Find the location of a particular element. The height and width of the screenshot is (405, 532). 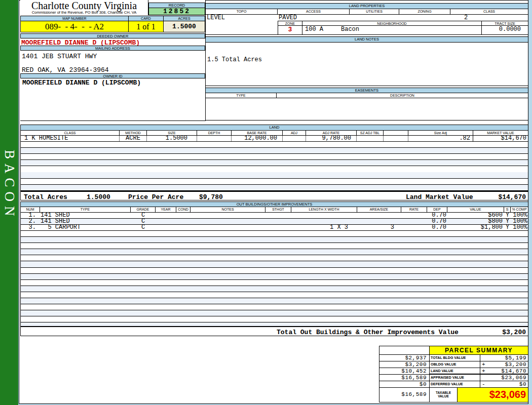

land-properties-values: LEVEL PAVED 2 is located at coordinates (367, 18).